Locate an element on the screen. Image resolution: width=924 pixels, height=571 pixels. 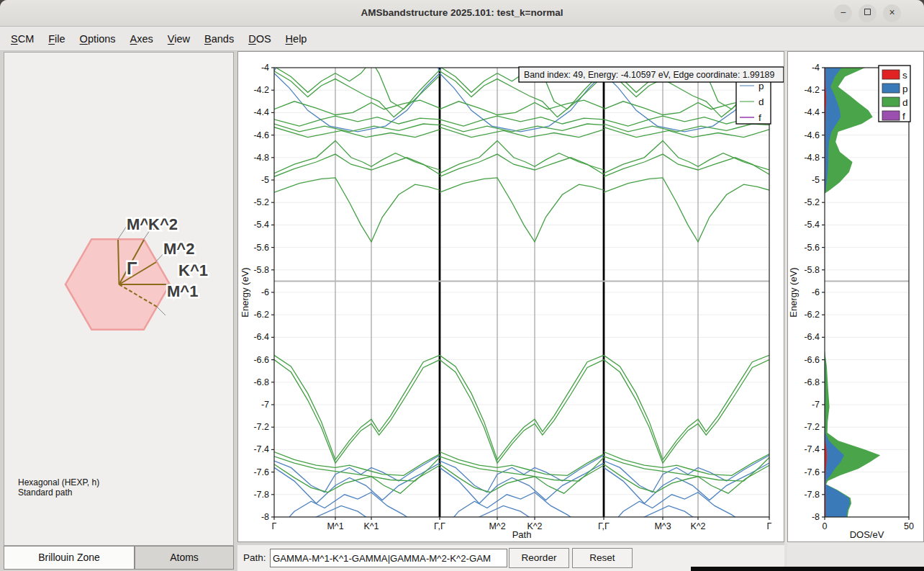
dos-ytick-label: -7.6 is located at coordinates (812, 472).